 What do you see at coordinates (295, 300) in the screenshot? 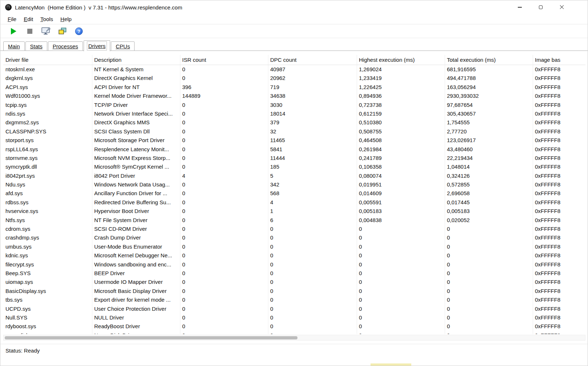
I see `table-row: tbs.sys Export driver for kernel mode ..…` at bounding box center [295, 300].